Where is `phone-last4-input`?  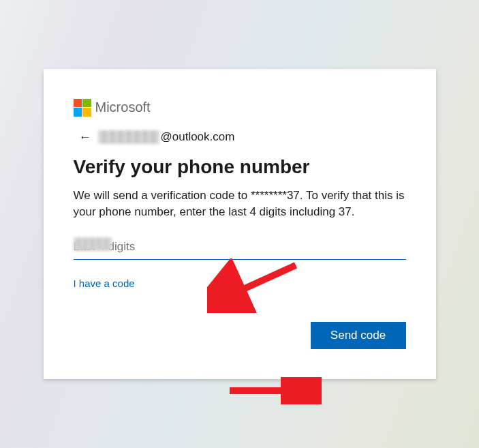
phone-last4-input is located at coordinates (240, 248).